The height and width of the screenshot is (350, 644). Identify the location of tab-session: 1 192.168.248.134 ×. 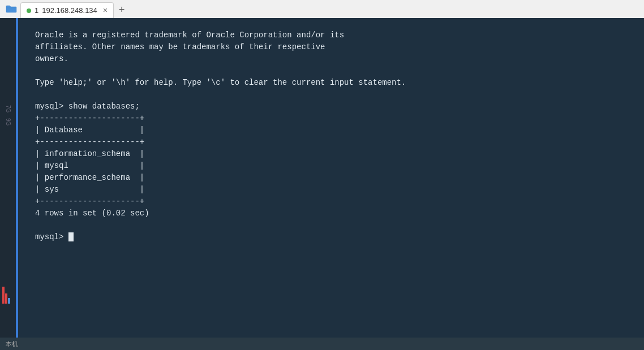
(67, 10).